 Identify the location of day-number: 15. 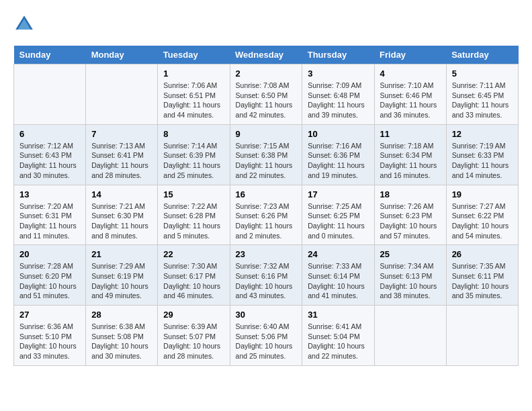
(193, 195).